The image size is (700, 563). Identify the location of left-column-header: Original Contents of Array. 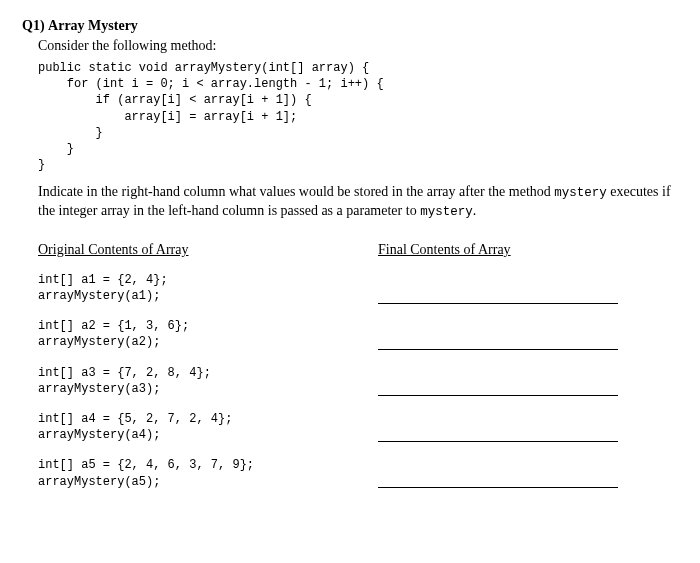
(208, 250).